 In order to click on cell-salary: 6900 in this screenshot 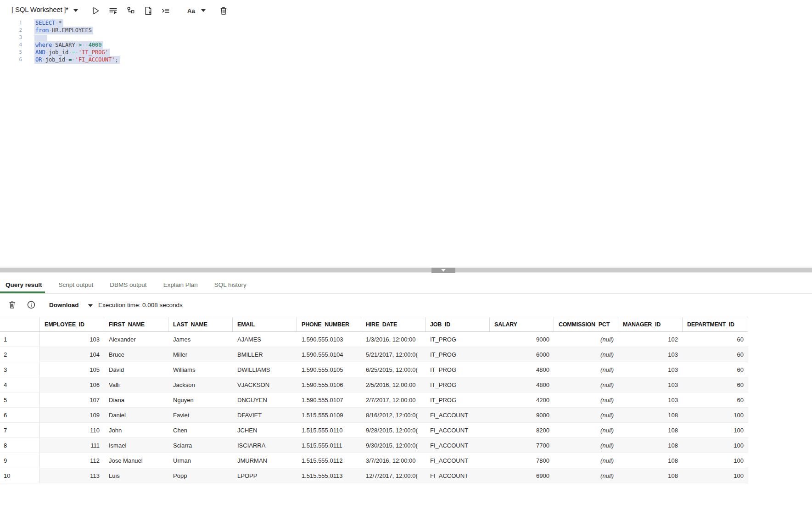, I will do `click(522, 476)`.